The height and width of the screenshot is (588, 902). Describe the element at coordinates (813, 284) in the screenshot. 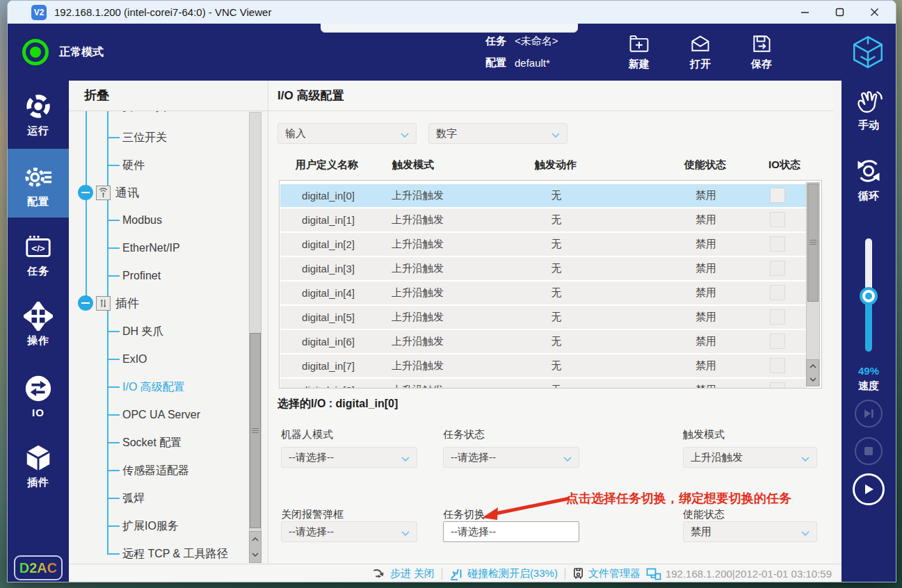

I see `table-scrollbar` at that location.